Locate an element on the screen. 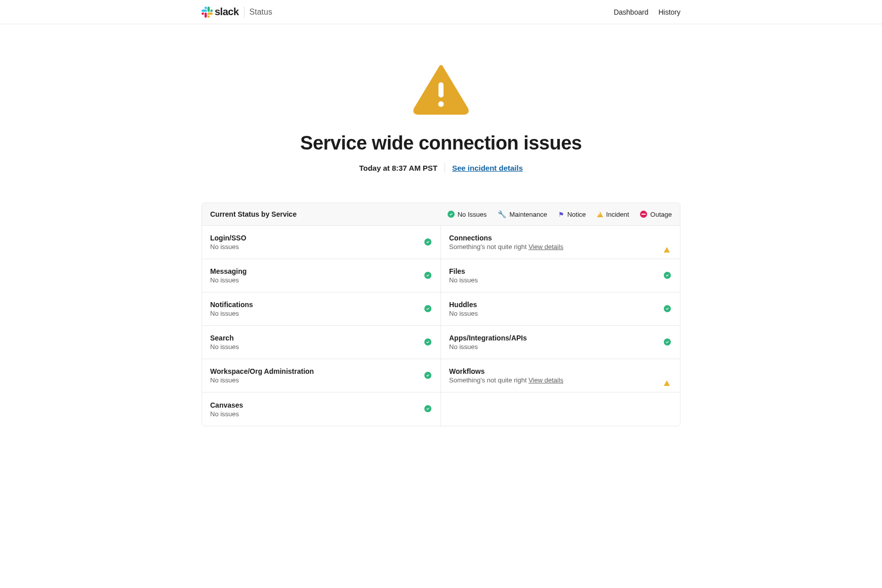  legend-no-issues: No Issues is located at coordinates (467, 214).